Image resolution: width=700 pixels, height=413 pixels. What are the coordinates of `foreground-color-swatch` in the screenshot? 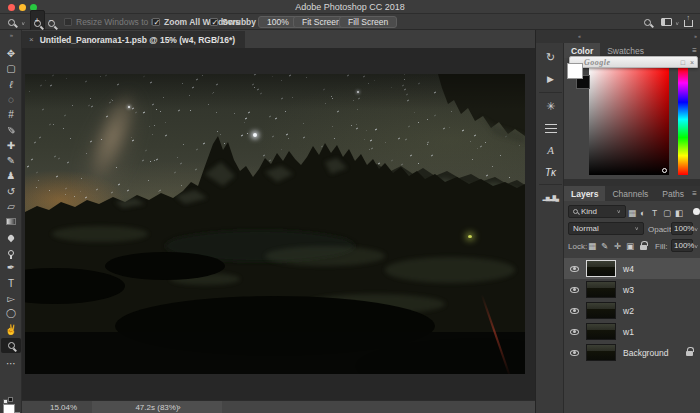 It's located at (9, 408).